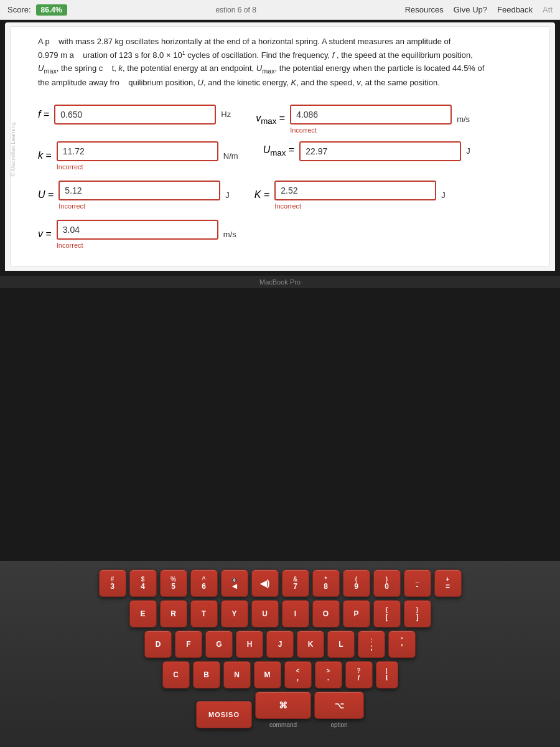  What do you see at coordinates (45, 234) in the screenshot?
I see `v-label: v =` at bounding box center [45, 234].